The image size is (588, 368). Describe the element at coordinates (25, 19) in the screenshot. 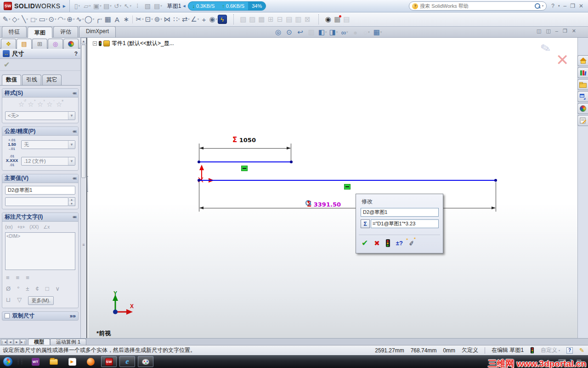

I see `line-icon: ╲▾` at that location.